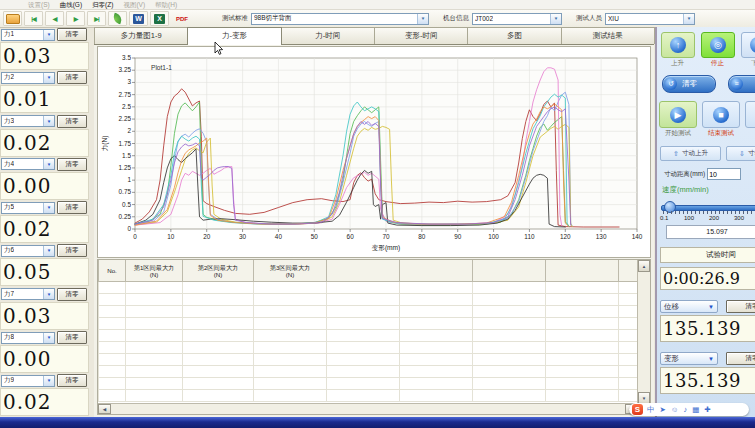 This screenshot has height=428, width=755. What do you see at coordinates (72, 380) in the screenshot?
I see `force-clear-button-9: 清零` at bounding box center [72, 380].